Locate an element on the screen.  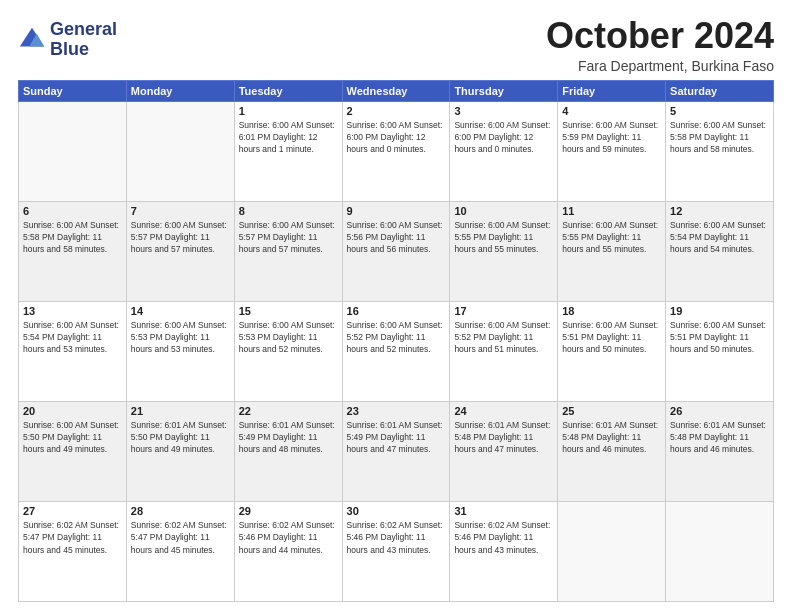
day-info: Sunrise: 6:00 AM Sunset: 5:51 PM Dayligh… is located at coordinates (720, 338).